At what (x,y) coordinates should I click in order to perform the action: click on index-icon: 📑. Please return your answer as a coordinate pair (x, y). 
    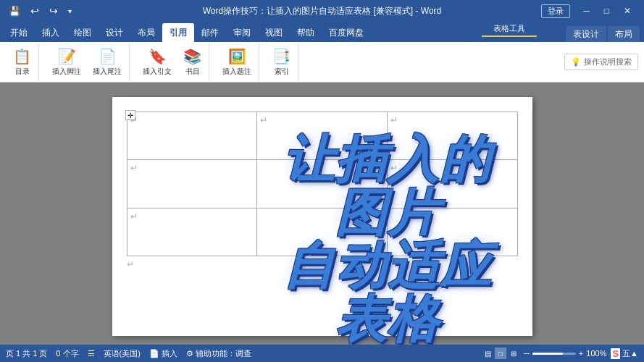
    Looking at the image, I should click on (281, 56).